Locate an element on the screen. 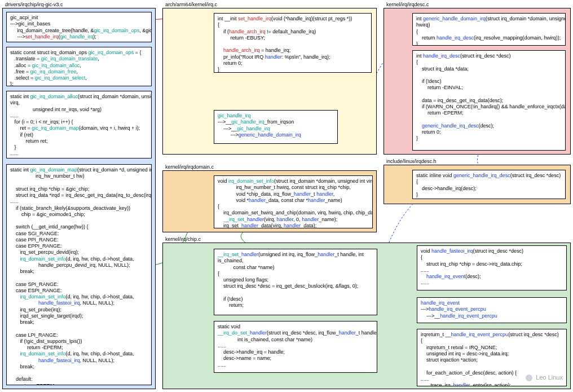 Image resolution: width=573 pixels, height=392 pixels. code-box: gic_handle_irq --->__gic_handle_irq_from… is located at coordinates (276, 127).